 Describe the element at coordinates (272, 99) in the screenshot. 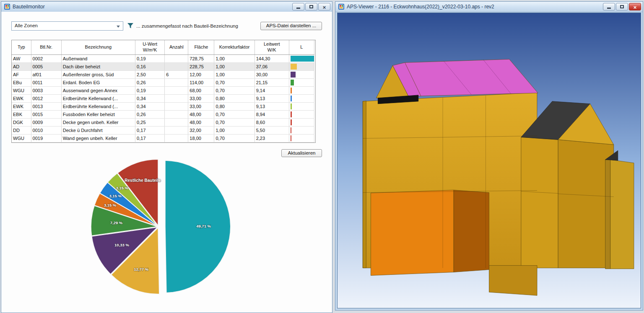

I see `cell-leitwert: 9,13` at that location.